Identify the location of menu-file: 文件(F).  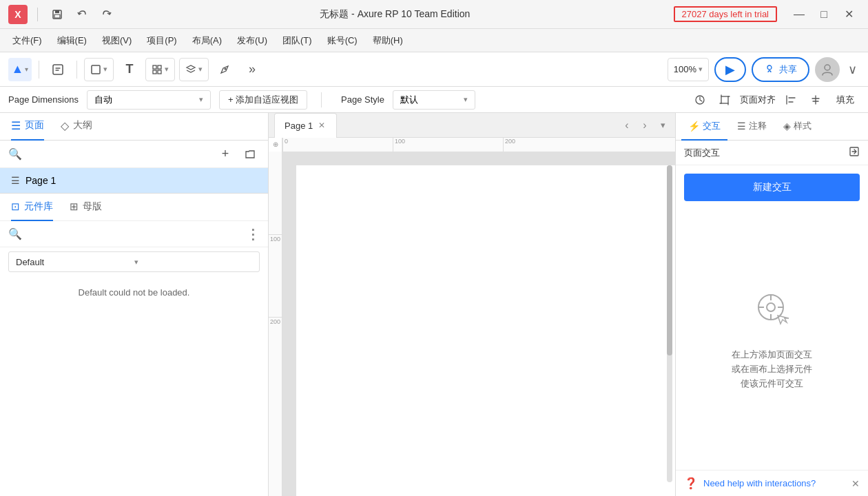
(28, 41).